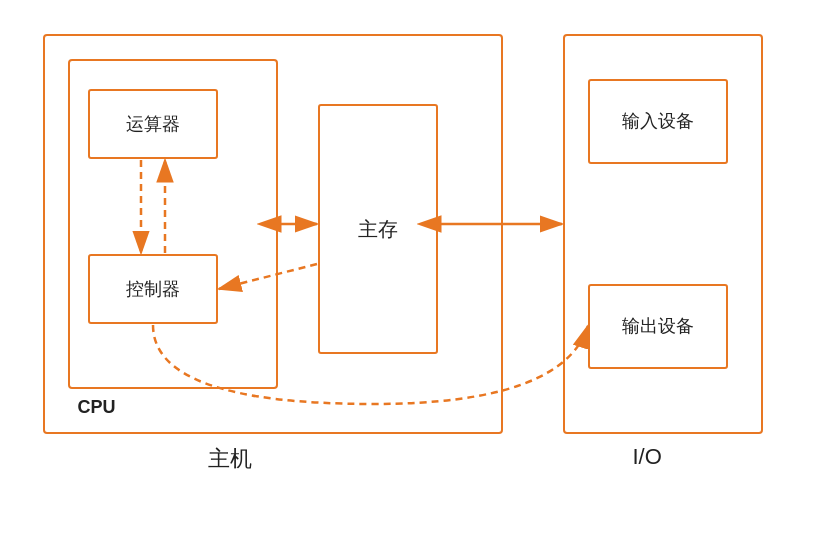 This screenshot has height=538, width=825. What do you see at coordinates (153, 124) in the screenshot?
I see `alu-box: 运算器` at bounding box center [153, 124].